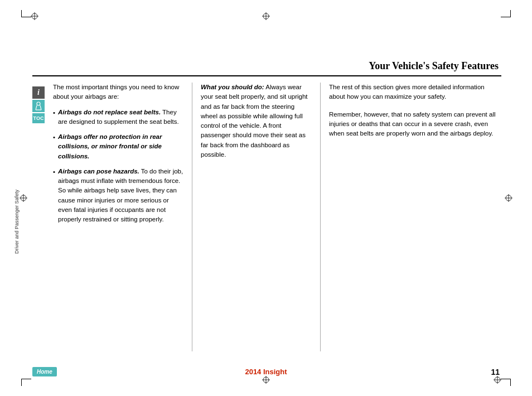  Describe the element at coordinates (414, 93) in the screenshot. I see `col3-paragraph1: The rest of this section gives more deta…` at that location.